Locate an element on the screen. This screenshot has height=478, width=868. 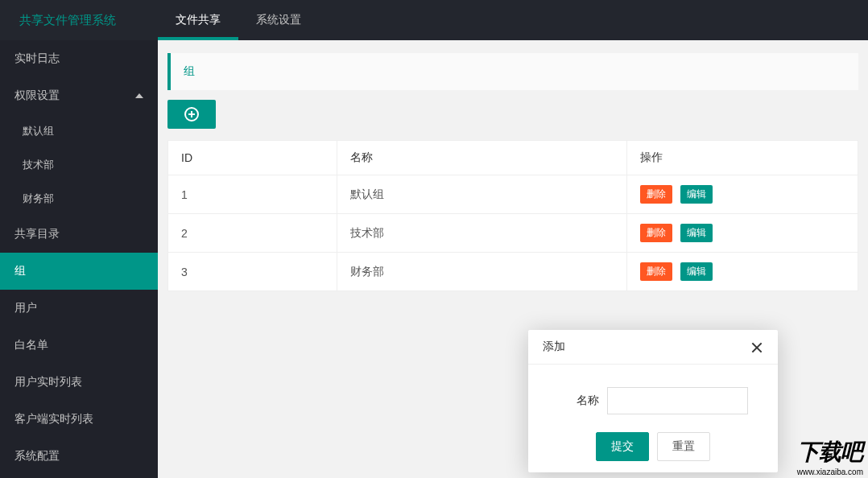
cell-id: 1 is located at coordinates (253, 195).